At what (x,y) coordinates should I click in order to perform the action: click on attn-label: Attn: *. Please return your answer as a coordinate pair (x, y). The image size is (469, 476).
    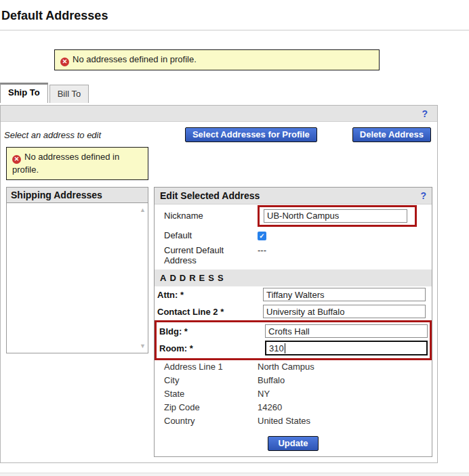
    Looking at the image, I should click on (209, 295).